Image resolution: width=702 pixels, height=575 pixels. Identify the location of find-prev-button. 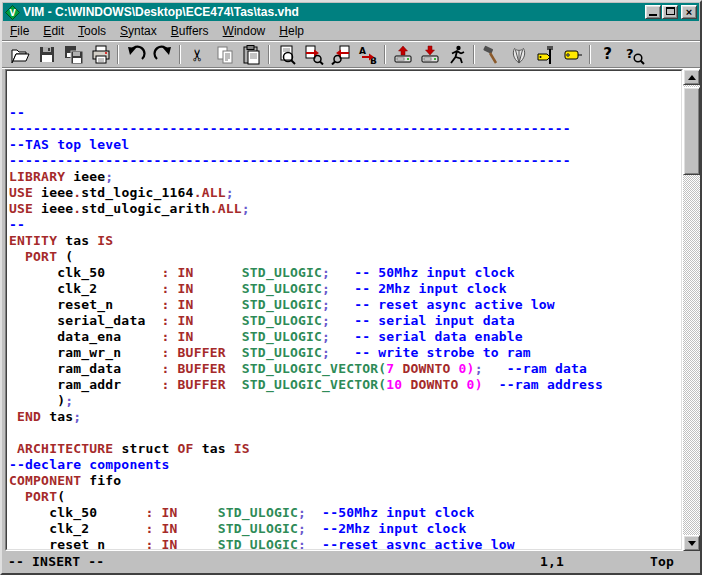
(340, 54).